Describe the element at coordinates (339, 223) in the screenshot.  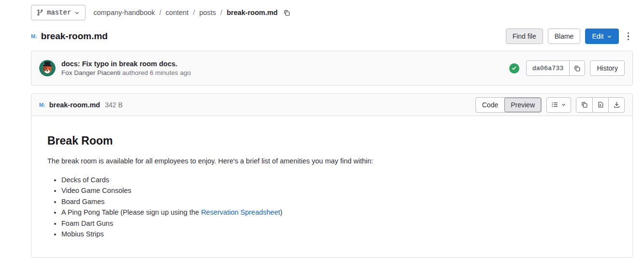
I see `list-item: Foam Dart Guns` at that location.